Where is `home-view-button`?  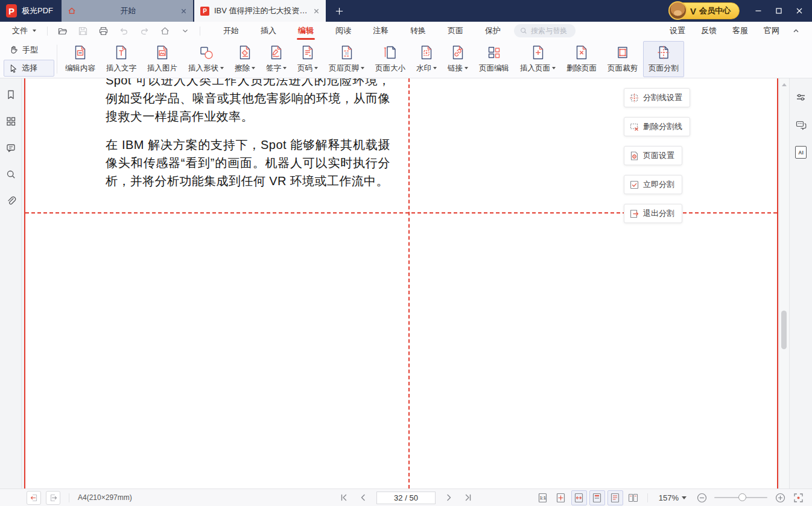
home-view-button is located at coordinates (165, 31).